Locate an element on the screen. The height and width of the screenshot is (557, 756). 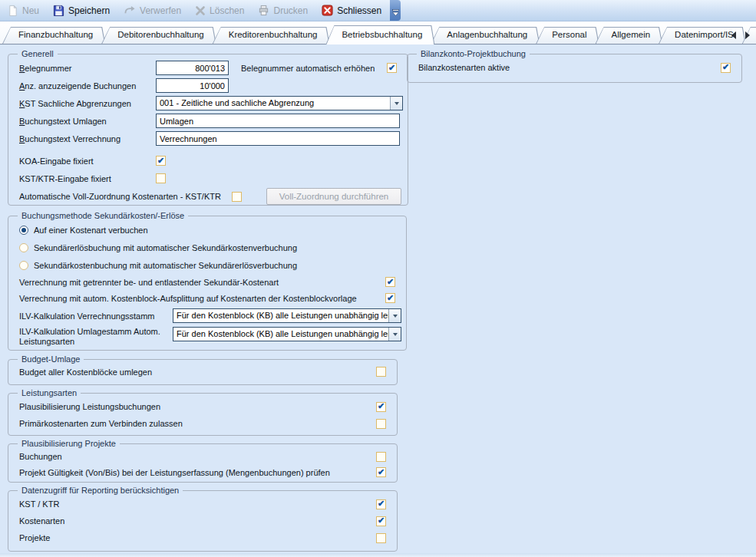
kst-ktr-checkbox is located at coordinates (381, 505).